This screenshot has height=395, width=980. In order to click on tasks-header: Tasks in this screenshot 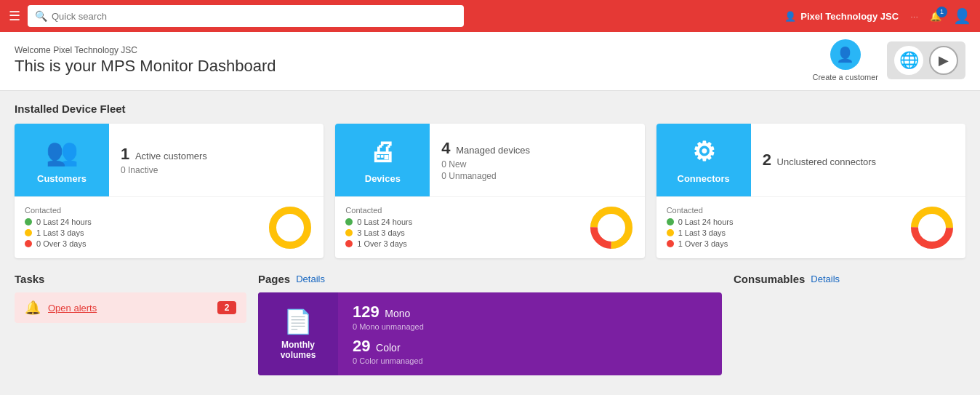, I will do `click(131, 279)`.